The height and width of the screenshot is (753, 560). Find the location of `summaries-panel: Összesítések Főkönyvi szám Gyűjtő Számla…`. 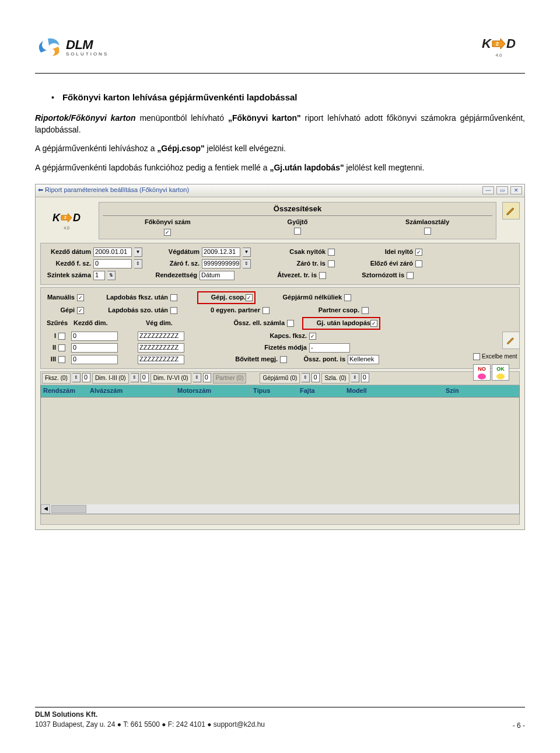

summaries-panel: Összesítések Főkönyvi szám Gyűjtő Számla… is located at coordinates (298, 221).